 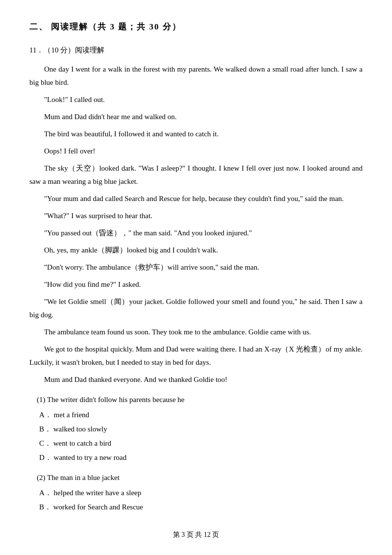 What do you see at coordinates (196, 27) in the screenshot?
I see `section-title: 二、 阅读理解（共 3 题；共 30 分）` at bounding box center [196, 27].